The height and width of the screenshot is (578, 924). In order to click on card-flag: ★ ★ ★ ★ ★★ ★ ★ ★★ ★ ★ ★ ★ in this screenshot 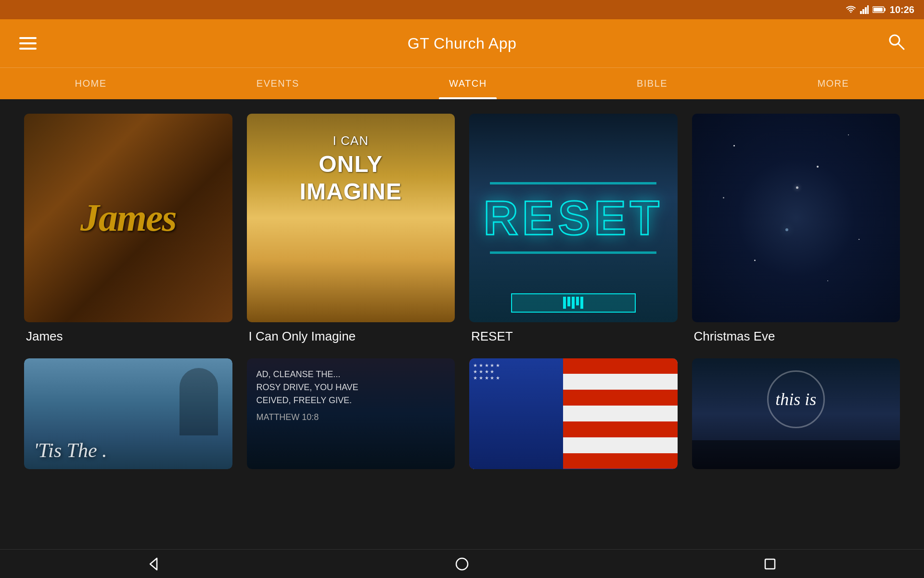, I will do `click(574, 414)`.